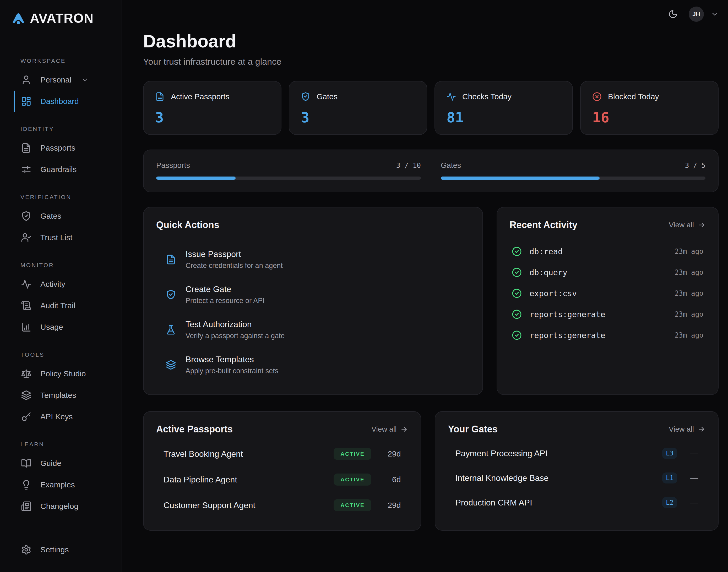  Describe the element at coordinates (577, 478) in the screenshot. I see `gate-row: Internal Knowledge Base L1 —` at that location.